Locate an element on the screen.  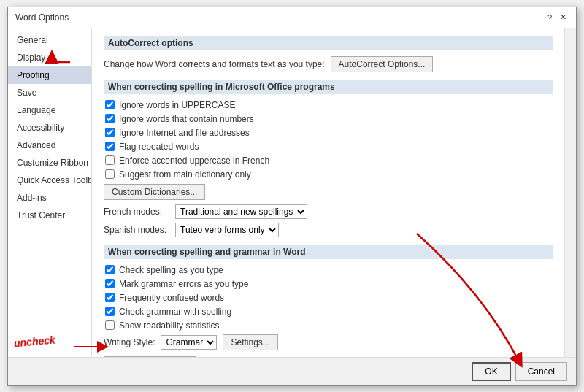
help-button: ? is located at coordinates (550, 18).